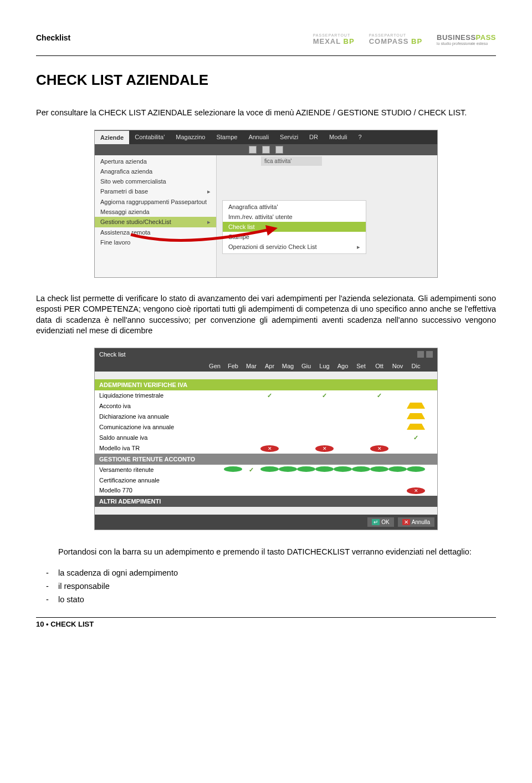 The height and width of the screenshot is (783, 532). Describe the element at coordinates (266, 113) in the screenshot. I see `paragraph-1: Per consultare la CHECK LIST AZIENDALE s…` at that location.